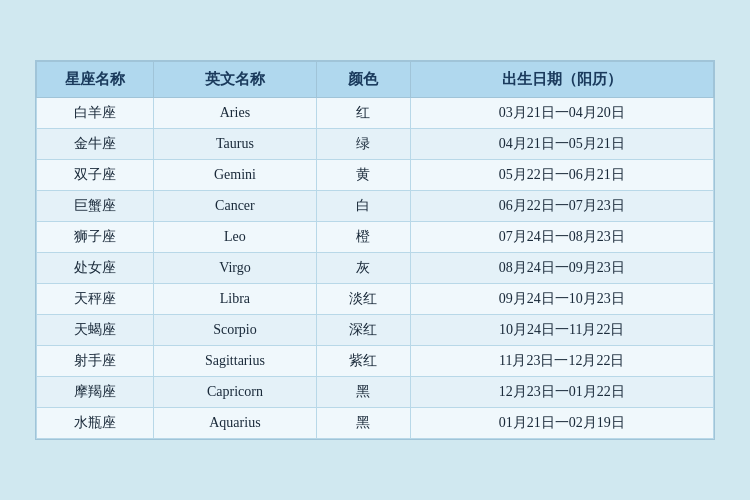 This screenshot has width=750, height=500. What do you see at coordinates (376, 424) in the screenshot?
I see `table-row: 水瓶座Aquarius黑01月21日一02月19日` at bounding box center [376, 424].